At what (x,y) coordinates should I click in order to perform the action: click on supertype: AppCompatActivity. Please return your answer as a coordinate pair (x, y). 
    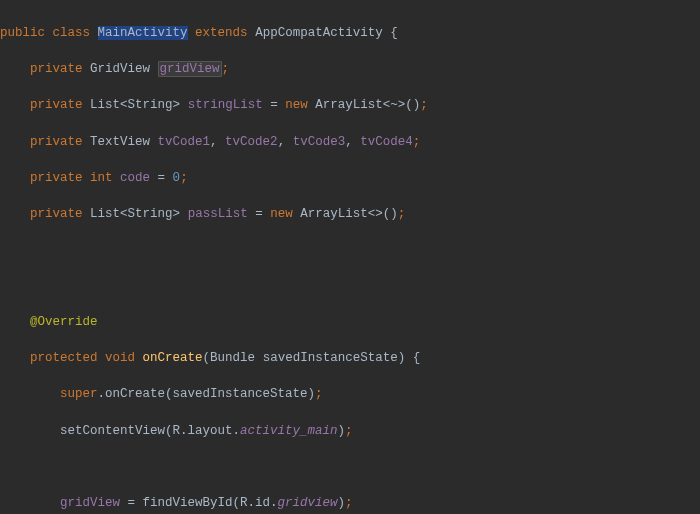
    Looking at the image, I should click on (319, 33).